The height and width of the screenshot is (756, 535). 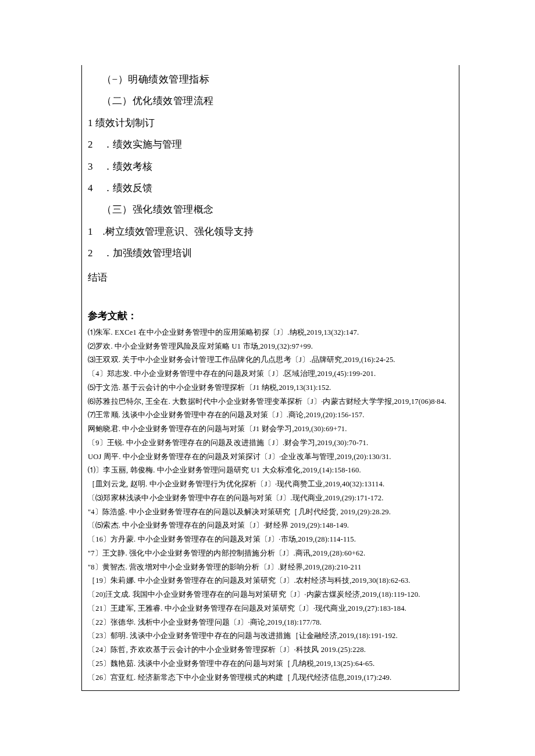 I want to click on outline-item-3-2: 2 ．加强绩效管理培训, so click(x=270, y=253).